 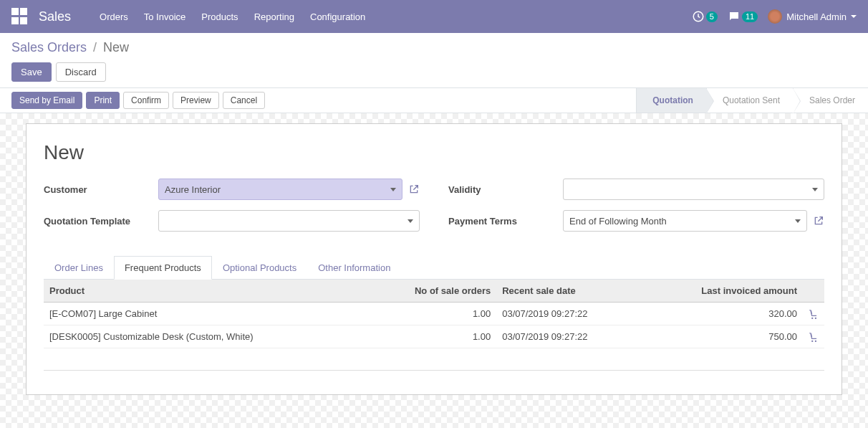 What do you see at coordinates (20, 16) in the screenshot?
I see `apps-icon` at bounding box center [20, 16].